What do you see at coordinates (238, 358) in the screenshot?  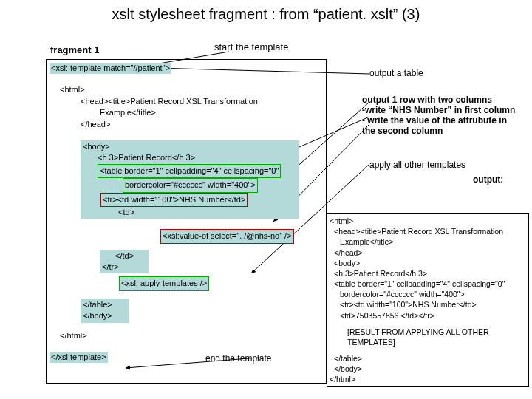 I see `label-end-template: end the template` at bounding box center [238, 358].